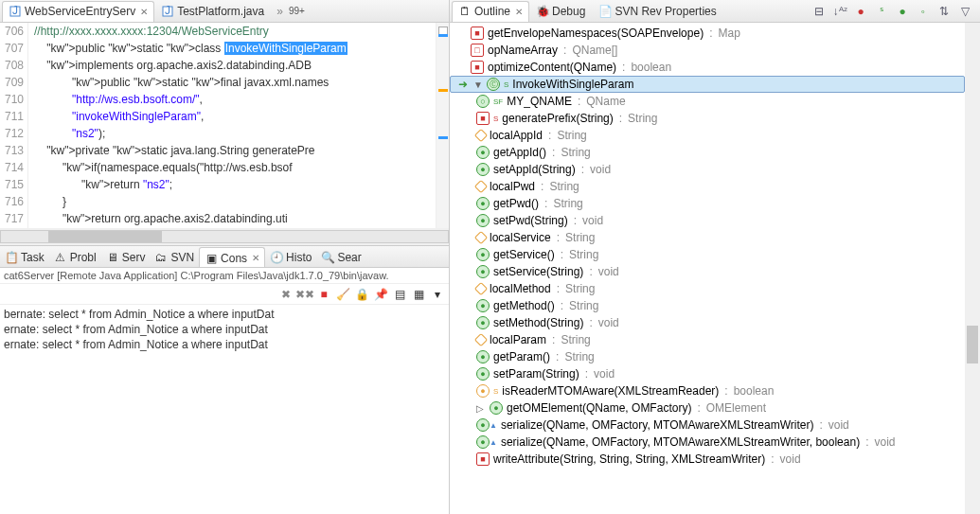 The height and width of the screenshot is (514, 980). I want to click on member-type: OMElement, so click(737, 408).